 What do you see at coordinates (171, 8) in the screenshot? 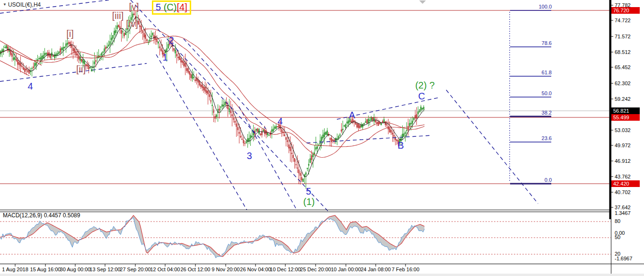
I see `wave-count-highlight-box: 5 (C)[4]` at bounding box center [171, 8].